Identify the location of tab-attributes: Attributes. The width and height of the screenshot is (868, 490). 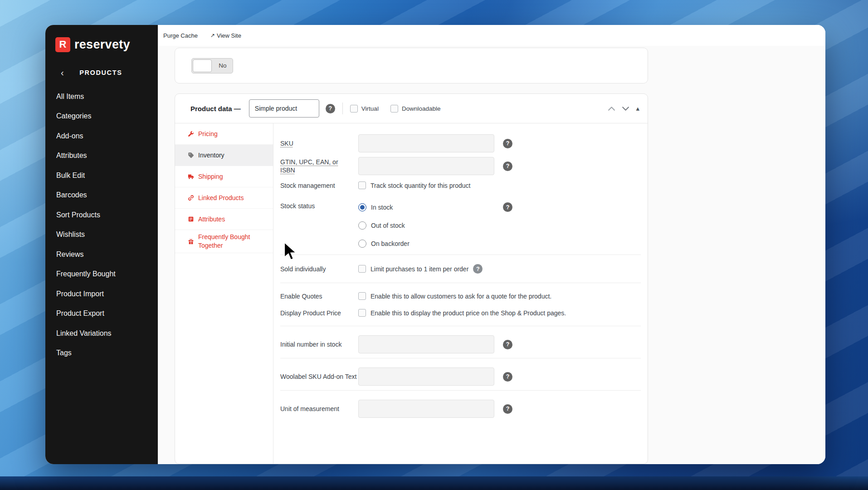
(224, 220).